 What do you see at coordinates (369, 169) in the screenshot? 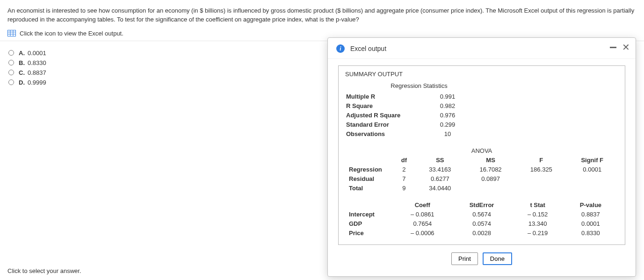
I see `cell: Regression` at bounding box center [369, 169].